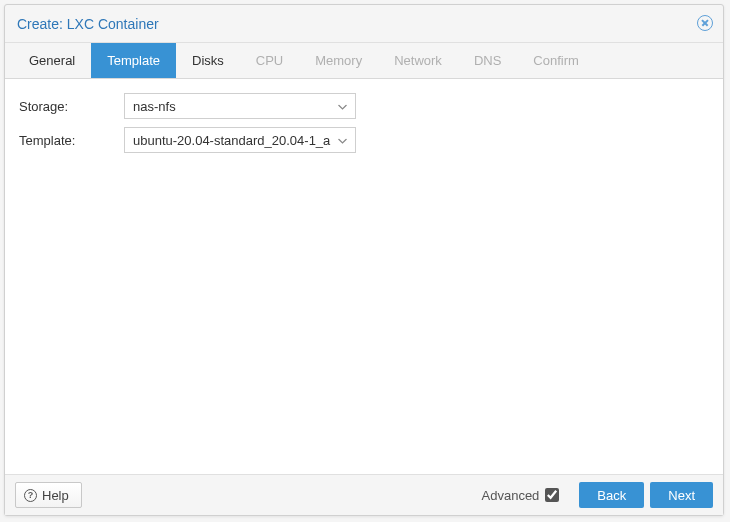 This screenshot has height=522, width=730. I want to click on titlebar: Create: LXC Container, so click(364, 24).